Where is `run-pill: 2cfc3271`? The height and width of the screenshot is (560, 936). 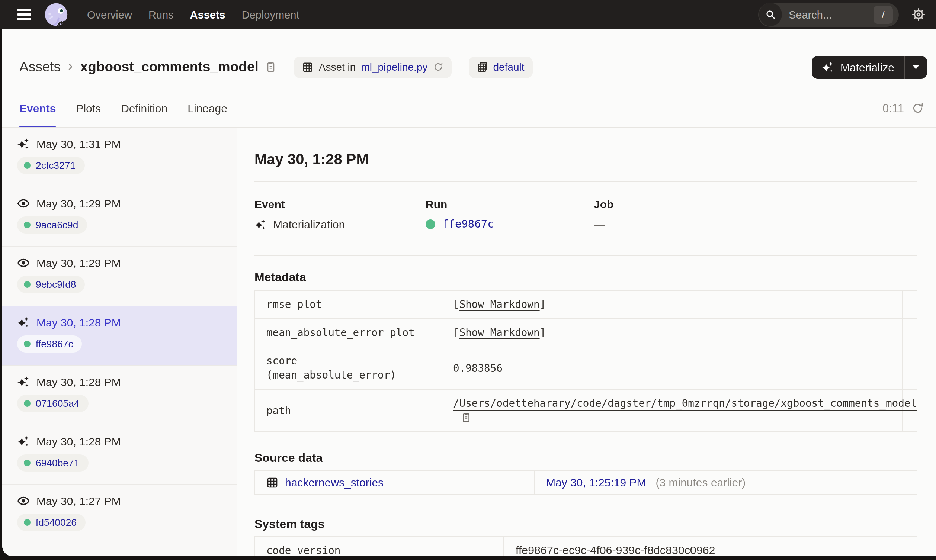
run-pill: 2cfc3271 is located at coordinates (51, 165).